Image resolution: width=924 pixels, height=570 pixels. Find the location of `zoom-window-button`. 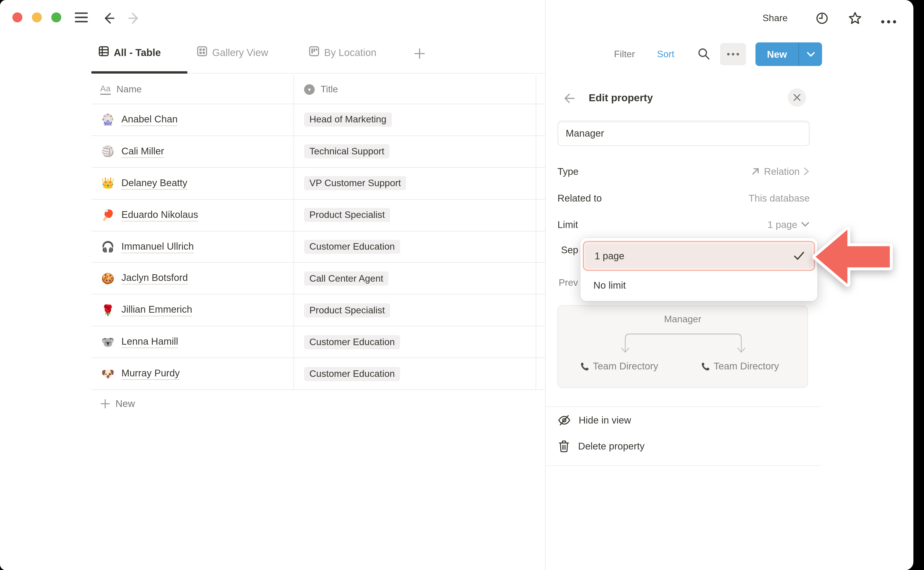

zoom-window-button is located at coordinates (57, 17).